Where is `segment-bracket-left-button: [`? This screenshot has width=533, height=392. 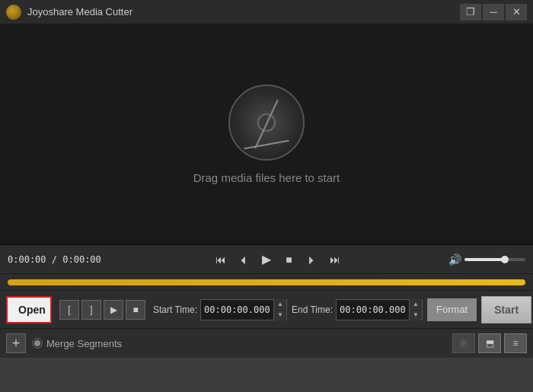
segment-bracket-left-button: [ is located at coordinates (69, 310).